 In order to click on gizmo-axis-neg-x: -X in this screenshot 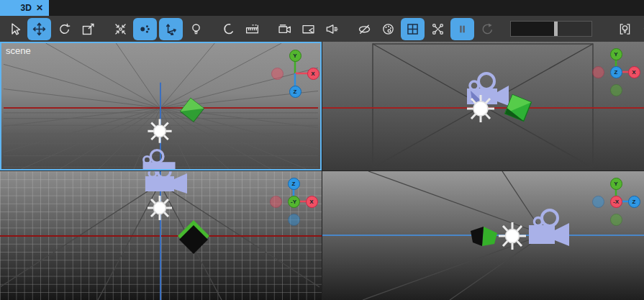, I will do `click(616, 201)`.